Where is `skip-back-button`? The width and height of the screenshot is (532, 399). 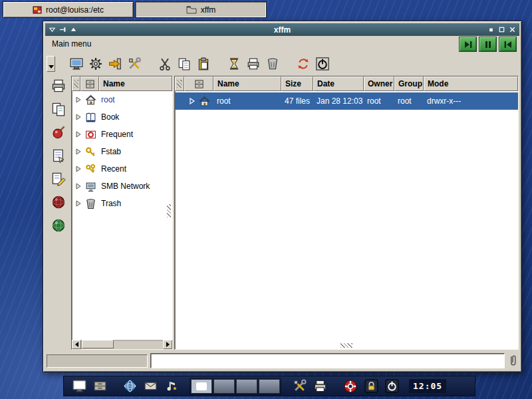
skip-back-button is located at coordinates (508, 44).